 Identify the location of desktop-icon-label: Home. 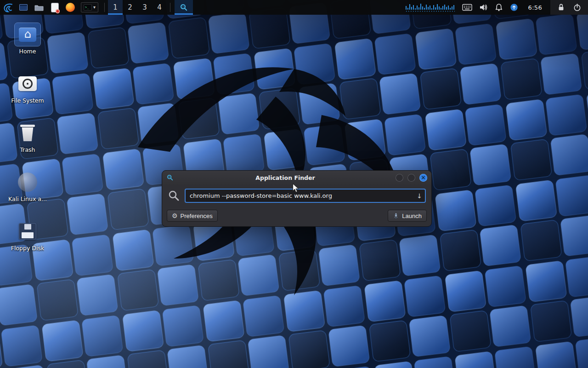
(28, 52).